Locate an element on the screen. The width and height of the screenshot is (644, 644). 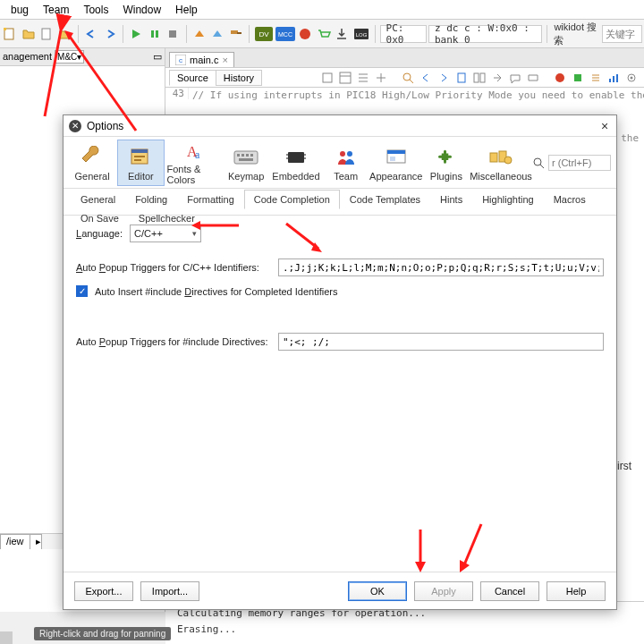
ed-gear-icon is located at coordinates (631, 78).